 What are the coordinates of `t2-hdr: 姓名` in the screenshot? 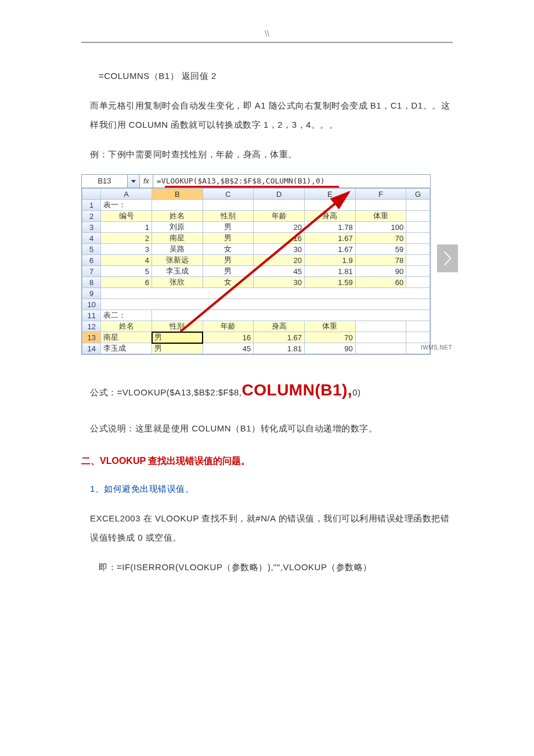 It's located at (127, 326).